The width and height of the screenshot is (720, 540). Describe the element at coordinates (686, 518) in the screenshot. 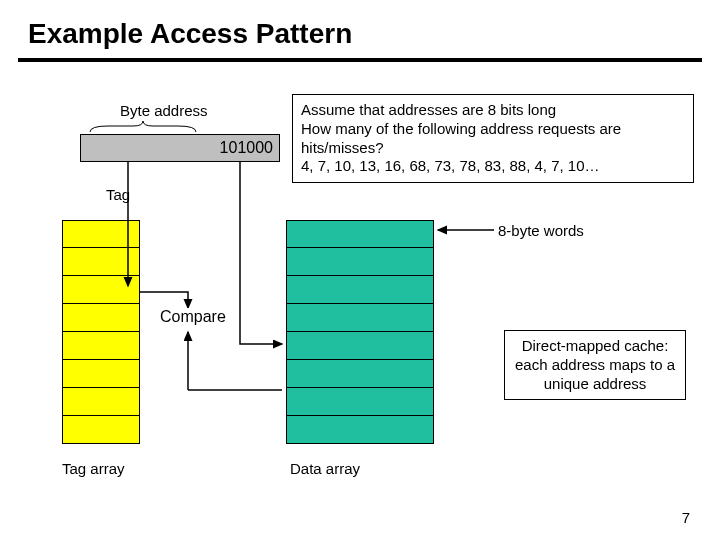

I see `page-number: 7` at that location.